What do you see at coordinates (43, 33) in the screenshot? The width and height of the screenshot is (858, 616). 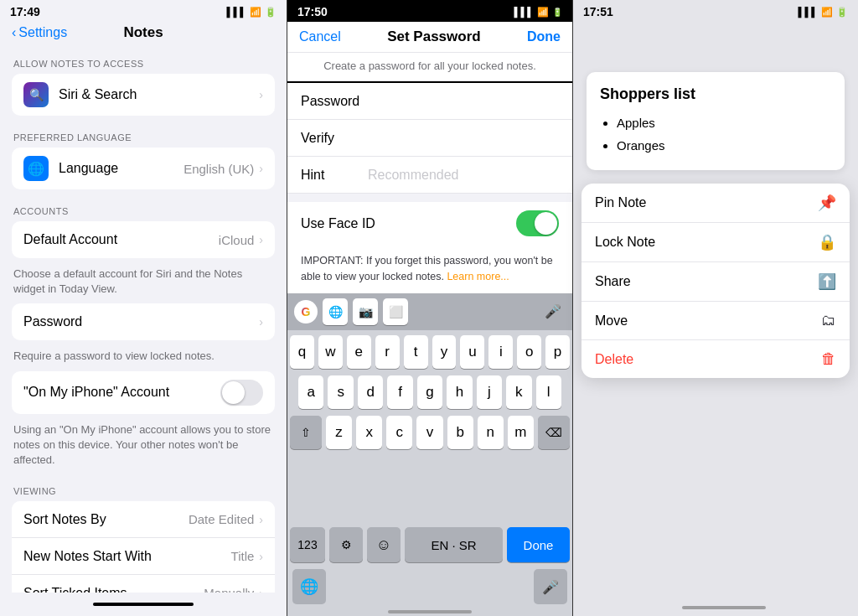 I see `back-label: Settings` at bounding box center [43, 33].